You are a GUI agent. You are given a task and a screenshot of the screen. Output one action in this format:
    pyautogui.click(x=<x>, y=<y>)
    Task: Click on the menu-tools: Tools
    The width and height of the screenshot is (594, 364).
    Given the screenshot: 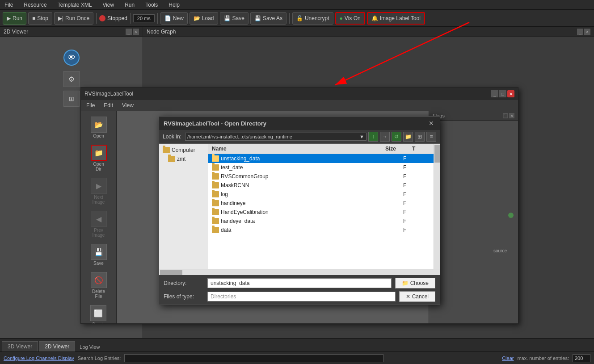 What is the action you would take?
    pyautogui.click(x=152, y=5)
    